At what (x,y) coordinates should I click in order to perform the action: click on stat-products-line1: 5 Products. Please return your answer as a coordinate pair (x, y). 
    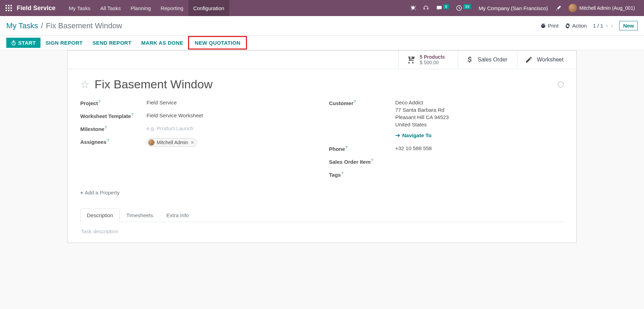
    Looking at the image, I should click on (432, 57).